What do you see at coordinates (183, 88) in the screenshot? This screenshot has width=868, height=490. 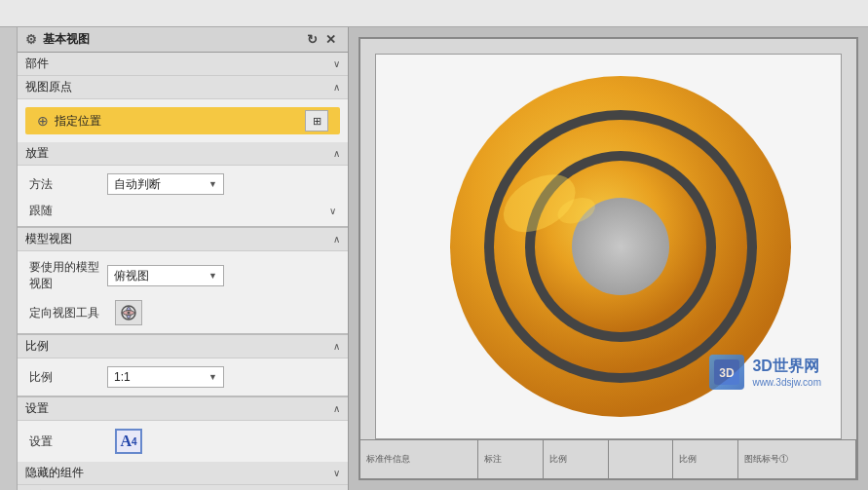 I see `section-view-origin: 视图原点 ∧` at bounding box center [183, 88].